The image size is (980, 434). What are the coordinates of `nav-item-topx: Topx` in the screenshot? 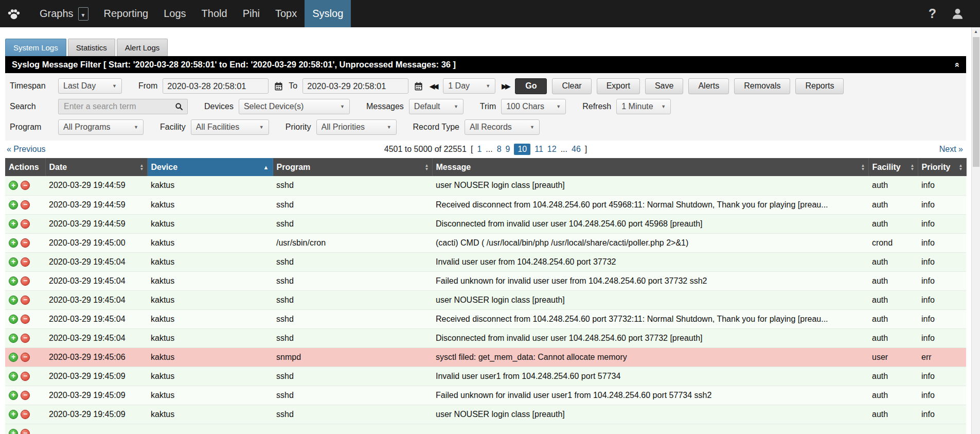 It's located at (286, 13).